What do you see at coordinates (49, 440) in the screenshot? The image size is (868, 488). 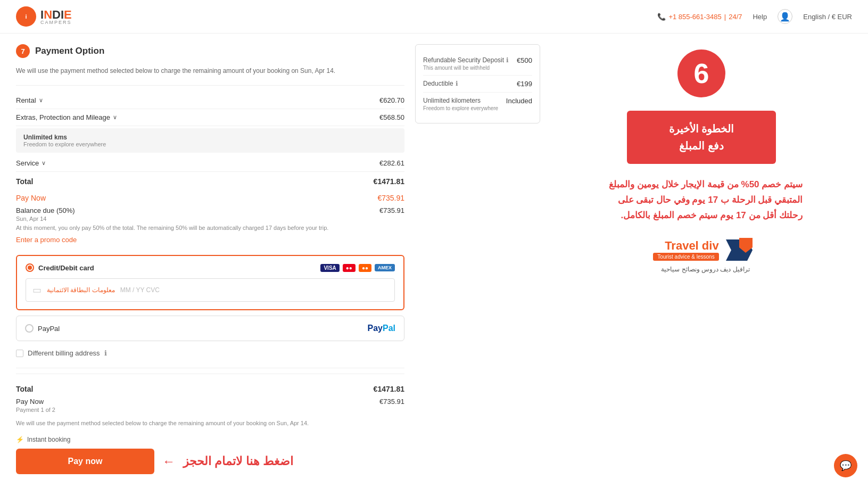 I see `instant-booking-label: Instant booking` at bounding box center [49, 440].